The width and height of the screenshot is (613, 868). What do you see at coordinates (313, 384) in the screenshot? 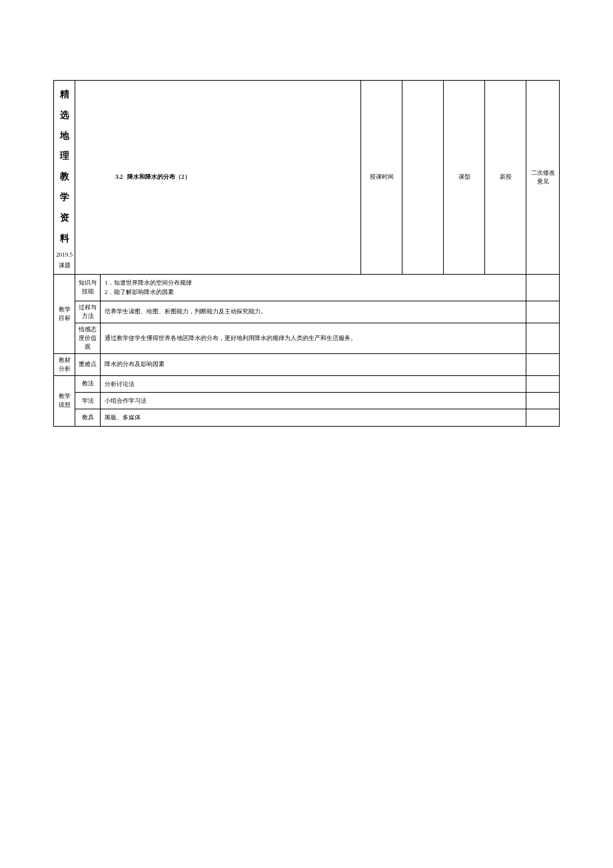
I see `teaching-method-content: 分析讨论法` at bounding box center [313, 384].